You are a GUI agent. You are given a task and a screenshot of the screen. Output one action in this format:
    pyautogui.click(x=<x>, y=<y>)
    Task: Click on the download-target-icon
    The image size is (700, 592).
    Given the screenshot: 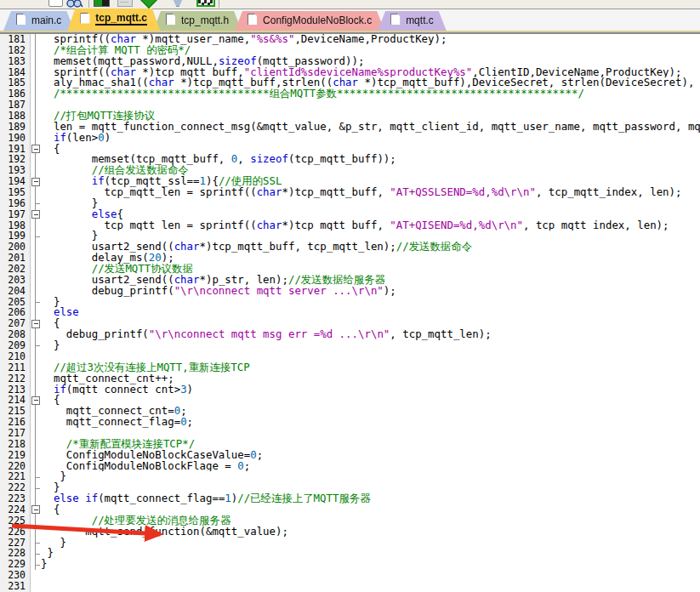 What is the action you would take?
    pyautogui.click(x=149, y=4)
    